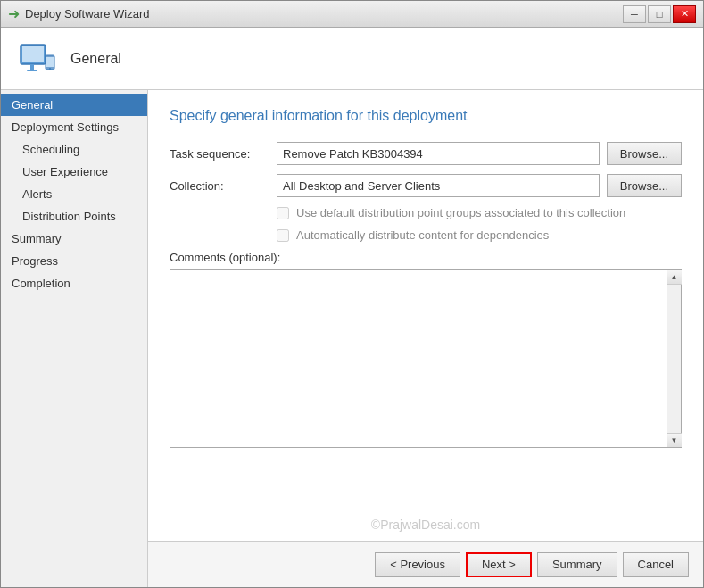 This screenshot has height=588, width=704. What do you see at coordinates (499, 565) in the screenshot?
I see `next-button: Next >` at bounding box center [499, 565].